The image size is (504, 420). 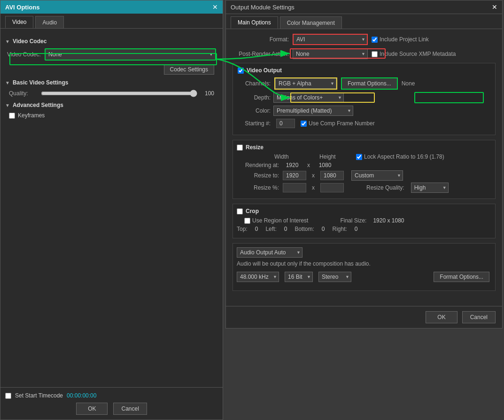 What do you see at coordinates (131, 54) in the screenshot?
I see `codec-select: None` at bounding box center [131, 54].